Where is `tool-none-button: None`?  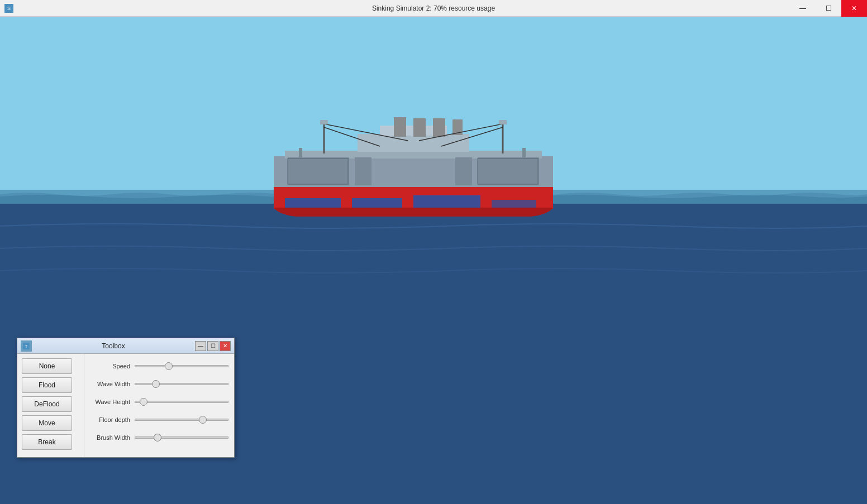
tool-none-button: None is located at coordinates (47, 366).